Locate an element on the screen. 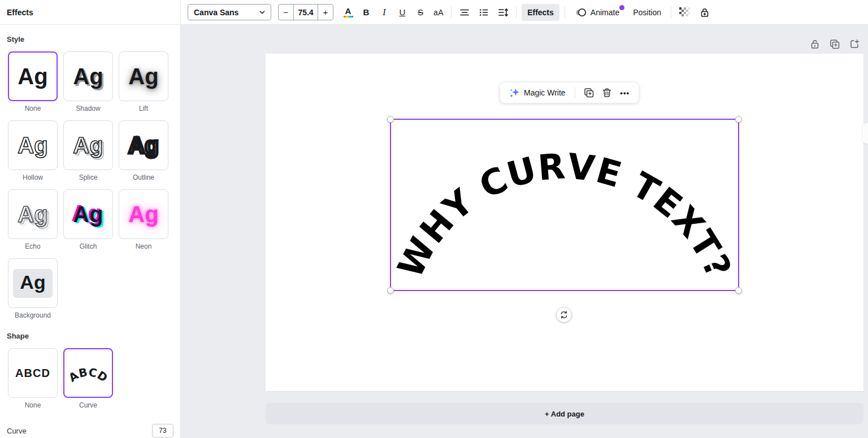 The width and height of the screenshot is (868, 438). text-color-letter: A is located at coordinates (348, 11).